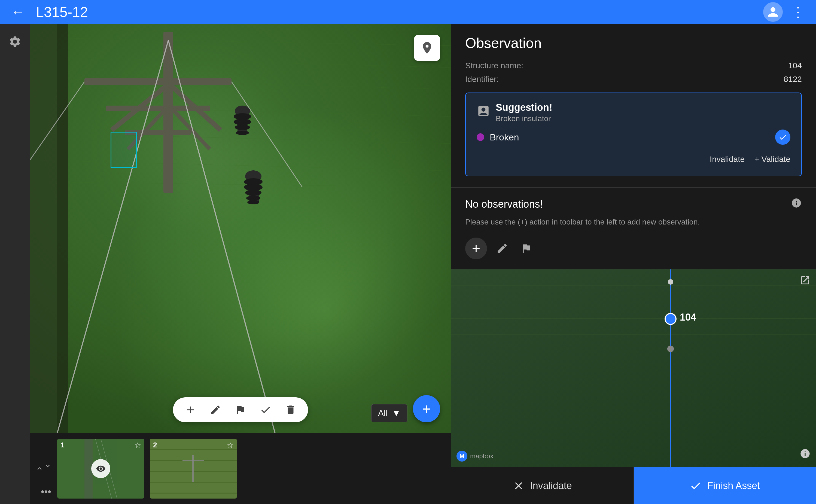  Describe the element at coordinates (671, 319) in the screenshot. I see `map-node-active` at that location.